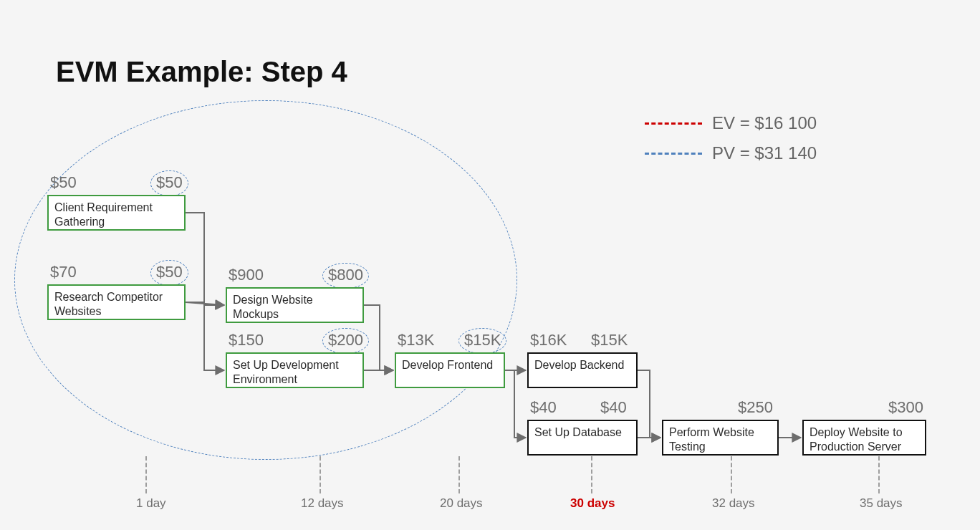 Image resolution: width=980 pixels, height=530 pixels. What do you see at coordinates (543, 408) in the screenshot?
I see `cost-left-database: $40` at bounding box center [543, 408].